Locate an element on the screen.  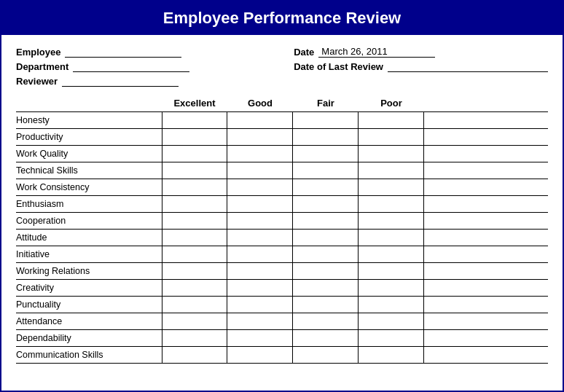
table-row: Work Consistency is located at coordinates (282, 187).